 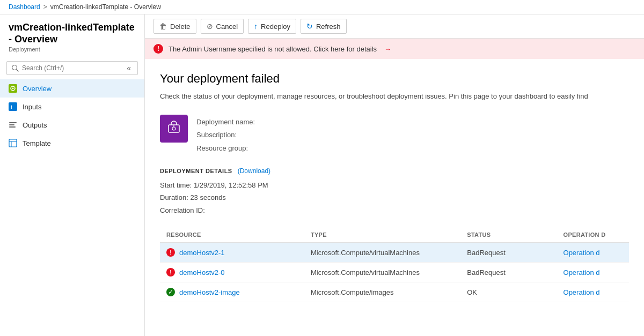 What do you see at coordinates (72, 49) in the screenshot?
I see `sidebar-subtitle: Deployment` at bounding box center [72, 49].